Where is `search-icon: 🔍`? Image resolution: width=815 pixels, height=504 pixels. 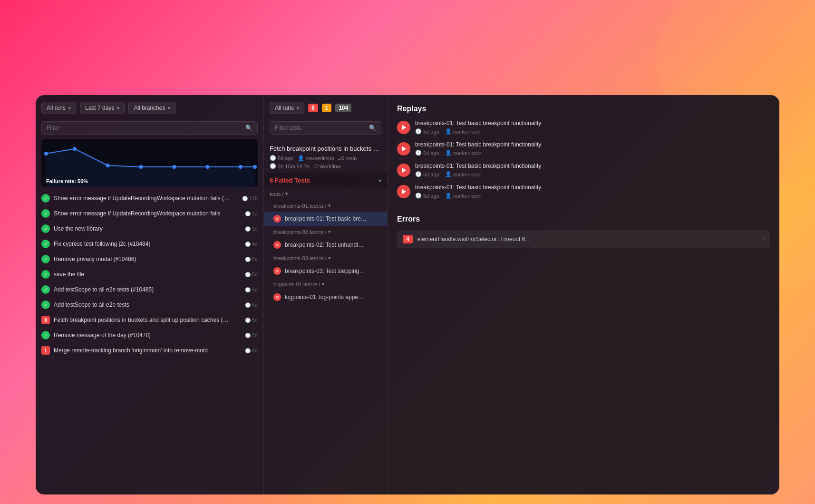 search-icon: 🔍 is located at coordinates (373, 128).